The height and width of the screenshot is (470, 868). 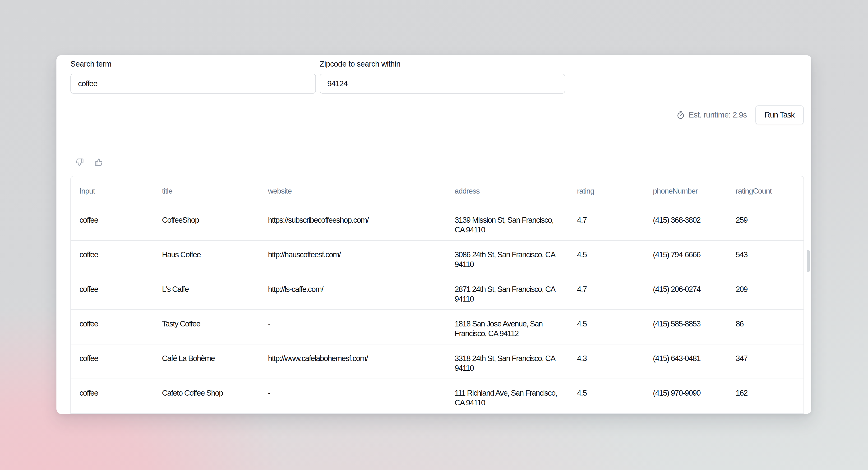 I want to click on cell: Haus Coffee, so click(x=206, y=258).